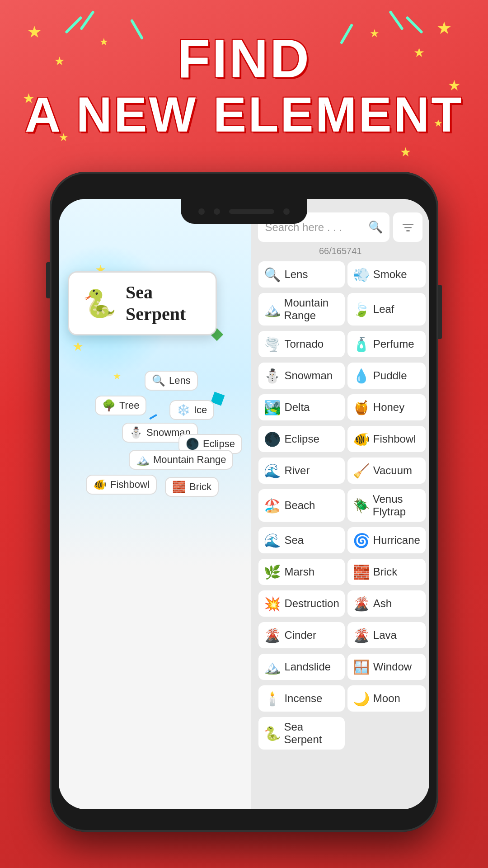 The width and height of the screenshot is (488, 868). What do you see at coordinates (272, 541) in the screenshot?
I see `element-icon: 🌊` at bounding box center [272, 541].